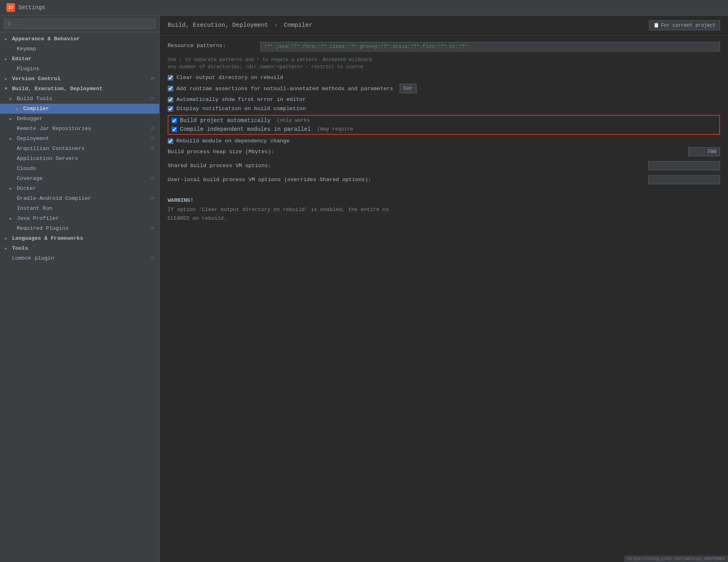  Describe the element at coordinates (80, 39) in the screenshot. I see `sidebar-item-appearance: ▶ Appearance & Behavior` at that location.